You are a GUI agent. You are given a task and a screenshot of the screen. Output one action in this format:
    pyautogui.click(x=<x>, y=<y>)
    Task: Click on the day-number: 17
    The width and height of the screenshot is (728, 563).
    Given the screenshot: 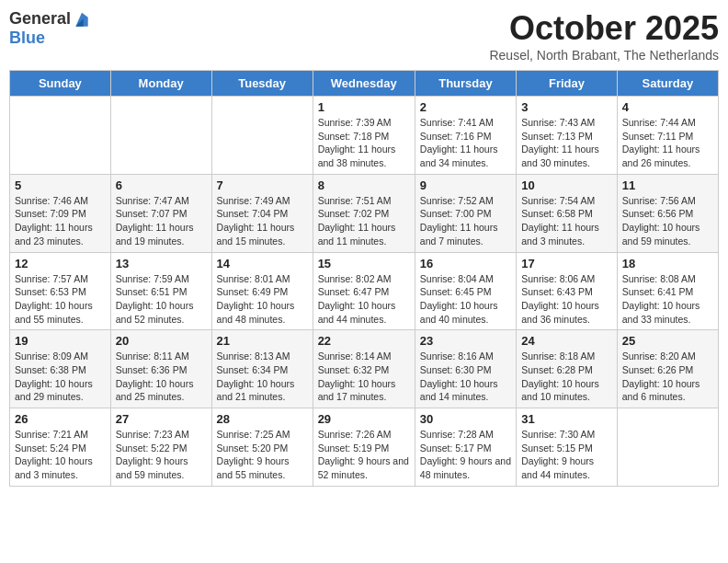 What is the action you would take?
    pyautogui.click(x=566, y=263)
    